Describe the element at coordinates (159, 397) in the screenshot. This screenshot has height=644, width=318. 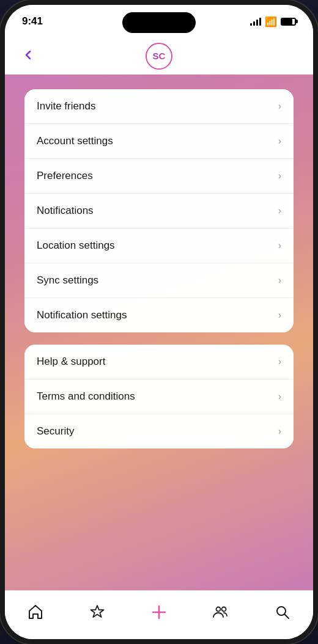
I see `settings-item-terms-conditions: Terms and conditions ›` at that location.